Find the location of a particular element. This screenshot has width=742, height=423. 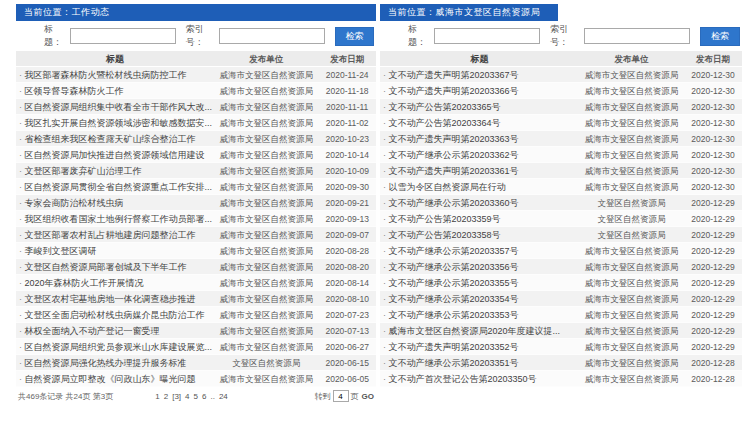

publish-date: 2020-11-18 is located at coordinates (347, 90).